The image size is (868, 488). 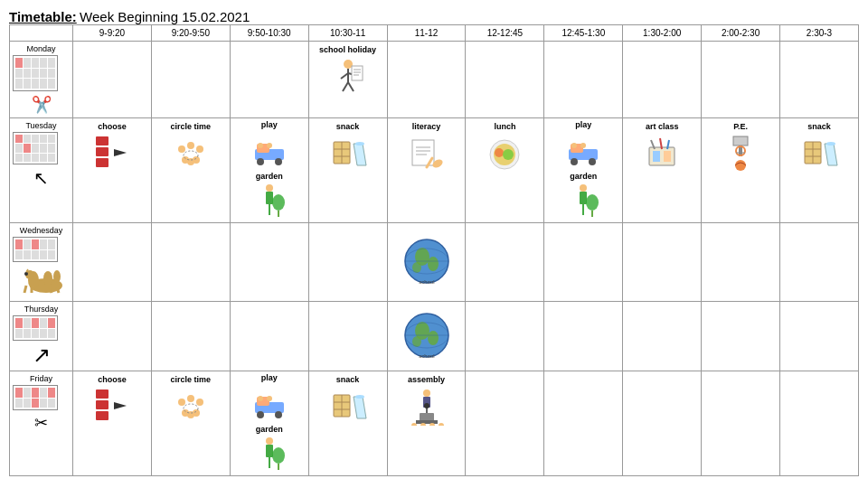 I want to click on col-200: 1:30-2:00, so click(x=662, y=33).